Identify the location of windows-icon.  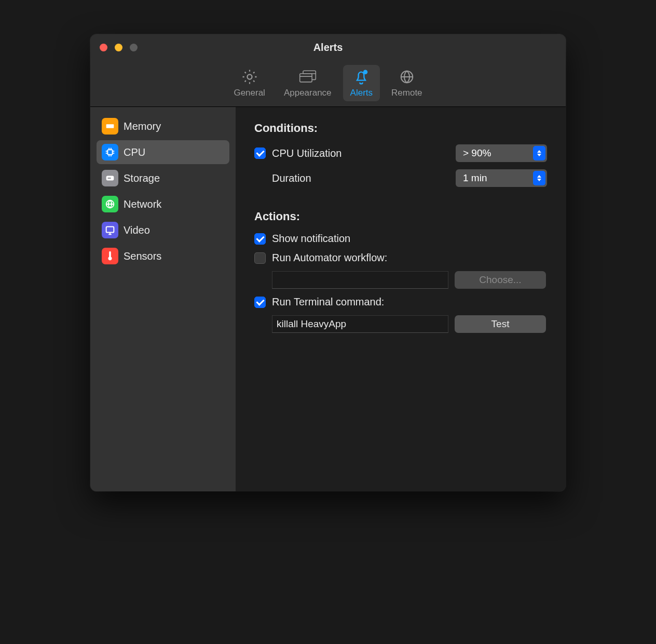
(308, 77).